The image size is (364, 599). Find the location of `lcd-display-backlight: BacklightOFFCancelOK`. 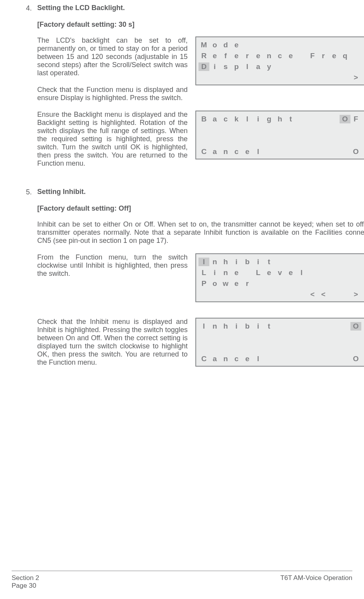

lcd-display-backlight: BacklightOFFCancelOK is located at coordinates (280, 135).